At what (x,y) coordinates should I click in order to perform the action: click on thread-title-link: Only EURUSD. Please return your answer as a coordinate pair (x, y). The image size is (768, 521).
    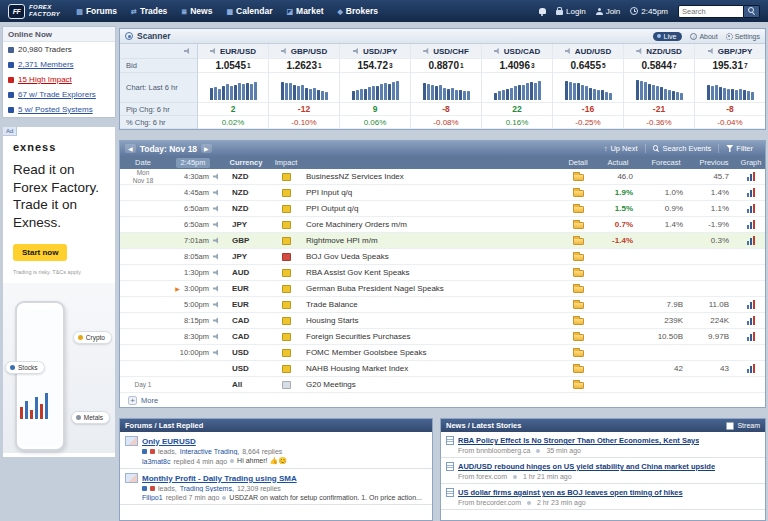
    Looking at the image, I should click on (169, 442).